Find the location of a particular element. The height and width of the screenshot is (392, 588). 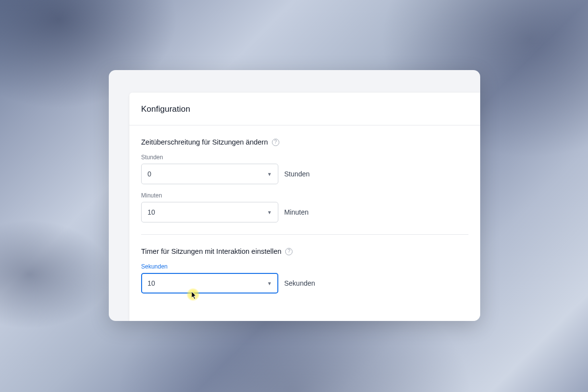

section-title-row: Timer für Sitzungen mit Interaktion eins… is located at coordinates (305, 251).